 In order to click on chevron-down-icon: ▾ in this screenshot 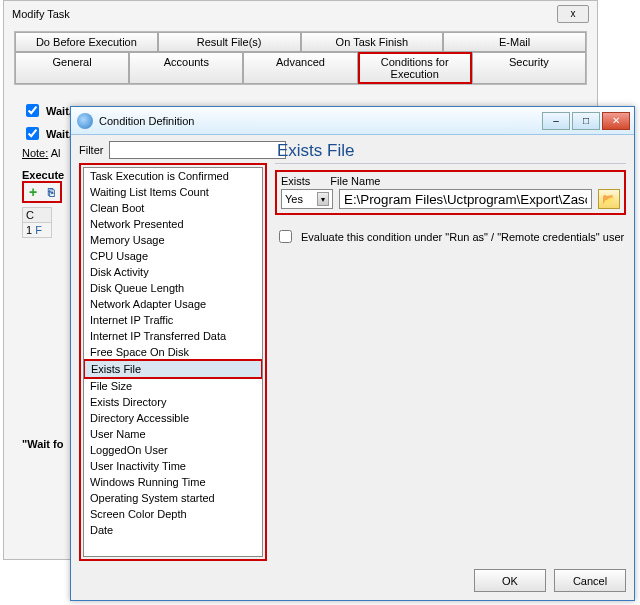, I will do `click(323, 199)`.